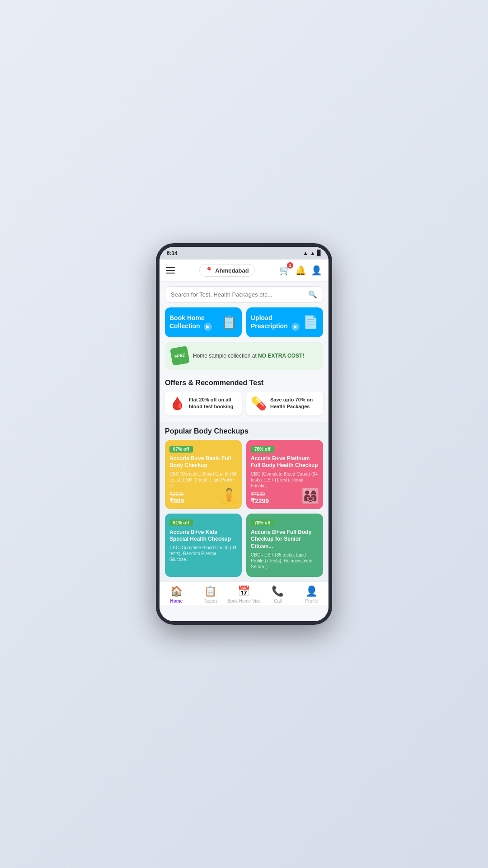 The height and width of the screenshot is (868, 488). I want to click on bottom-nav: 🏠 Home 📋 Report 📅 Book Home Visit 📞 Call…, so click(244, 593).